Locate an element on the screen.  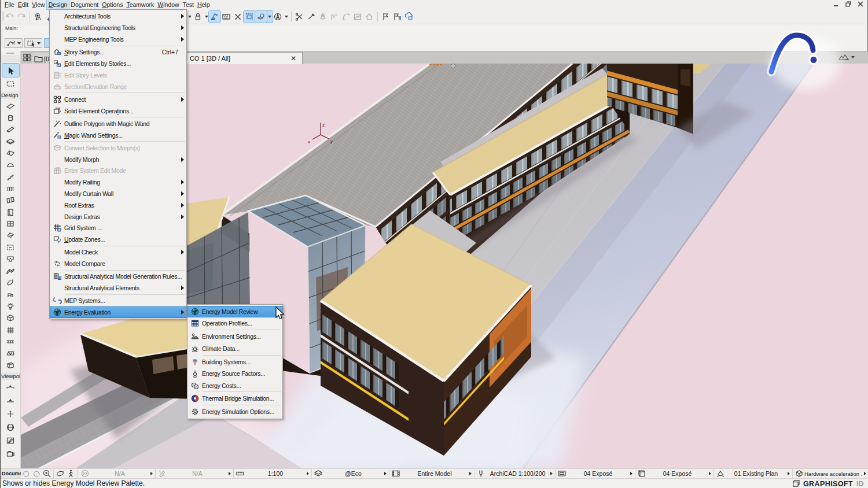
tool-lamp is located at coordinates (10, 306).